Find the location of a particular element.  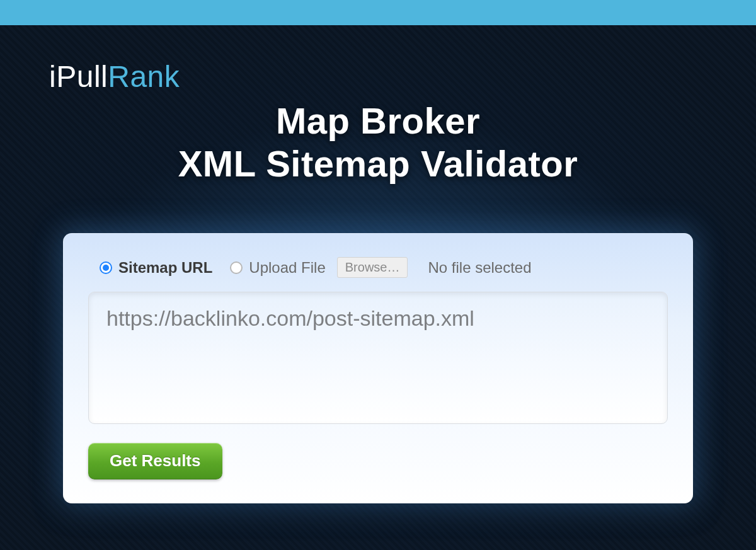

logo-part-i: i is located at coordinates (53, 77).